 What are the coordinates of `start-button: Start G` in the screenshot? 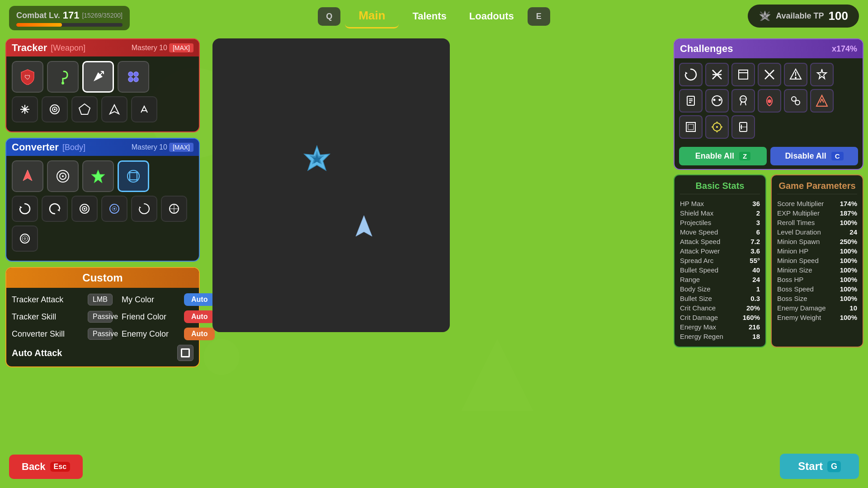 It's located at (819, 466).